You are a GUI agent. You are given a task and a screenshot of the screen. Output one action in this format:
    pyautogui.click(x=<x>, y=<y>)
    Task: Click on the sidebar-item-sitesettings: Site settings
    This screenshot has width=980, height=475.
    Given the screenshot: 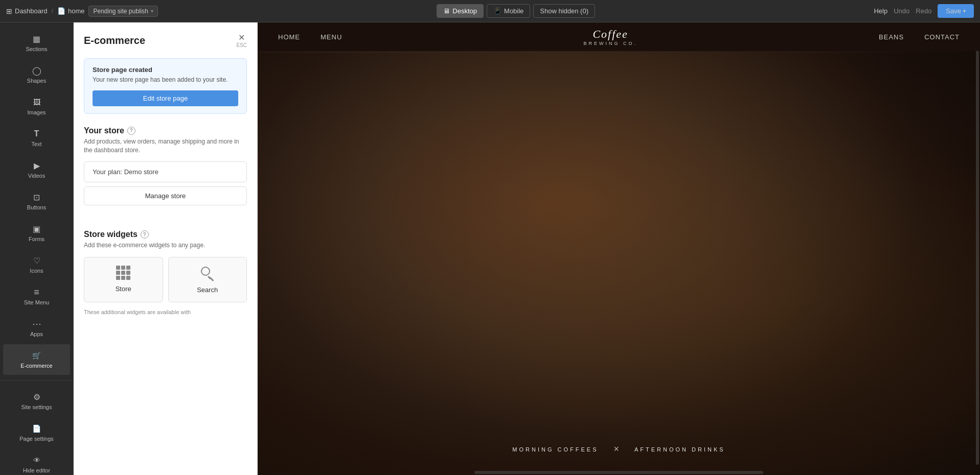 What is the action you would take?
    pyautogui.click(x=37, y=401)
    